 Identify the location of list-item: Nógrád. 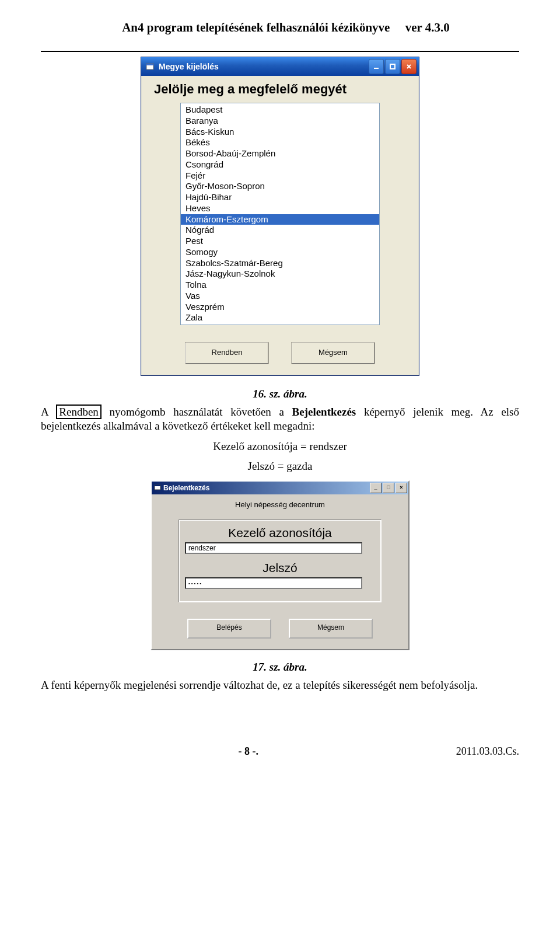
(280, 230).